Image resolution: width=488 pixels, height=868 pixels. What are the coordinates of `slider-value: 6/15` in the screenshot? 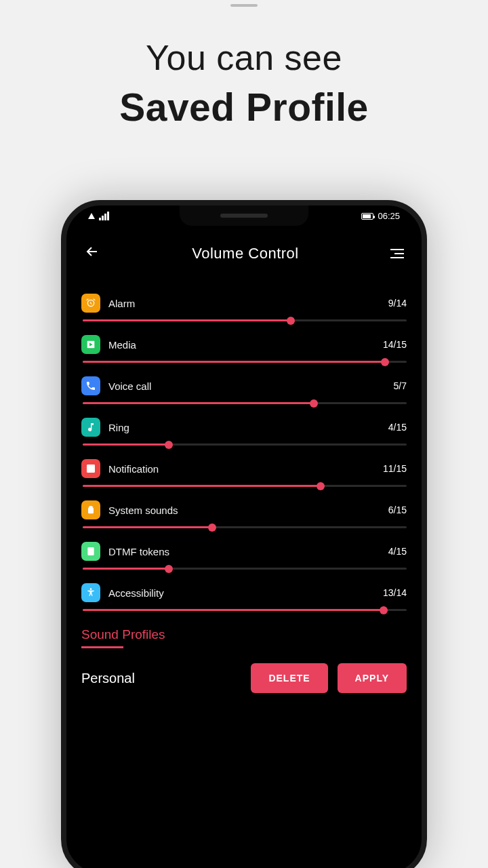 It's located at (397, 510).